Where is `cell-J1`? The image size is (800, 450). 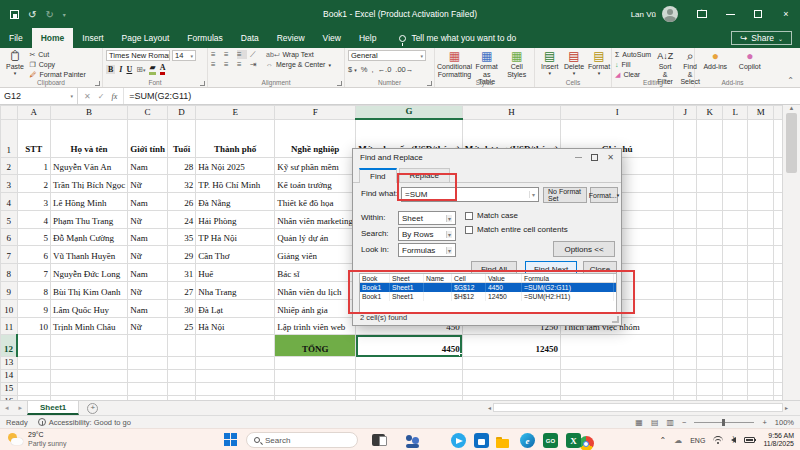 cell-J1 is located at coordinates (686, 138).